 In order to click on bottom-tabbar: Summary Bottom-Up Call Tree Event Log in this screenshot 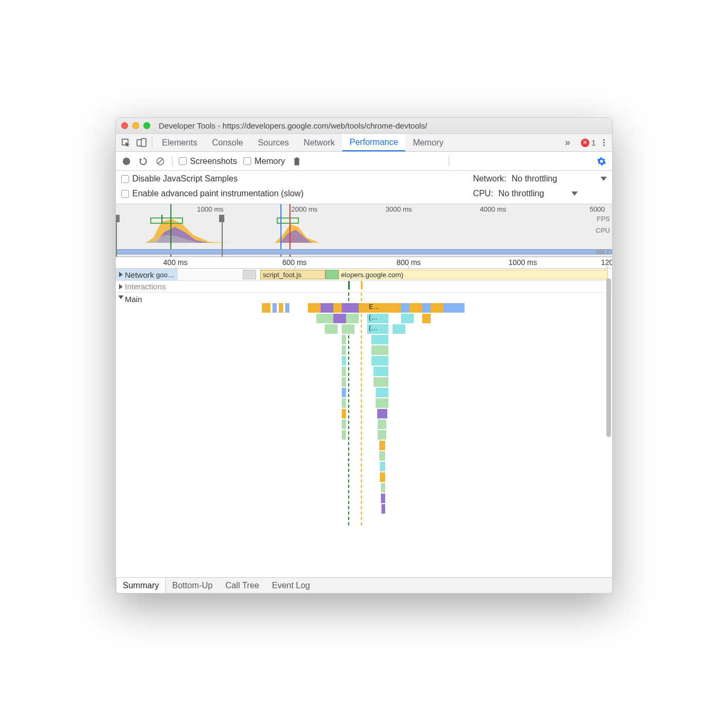, I will do `click(364, 585)`.